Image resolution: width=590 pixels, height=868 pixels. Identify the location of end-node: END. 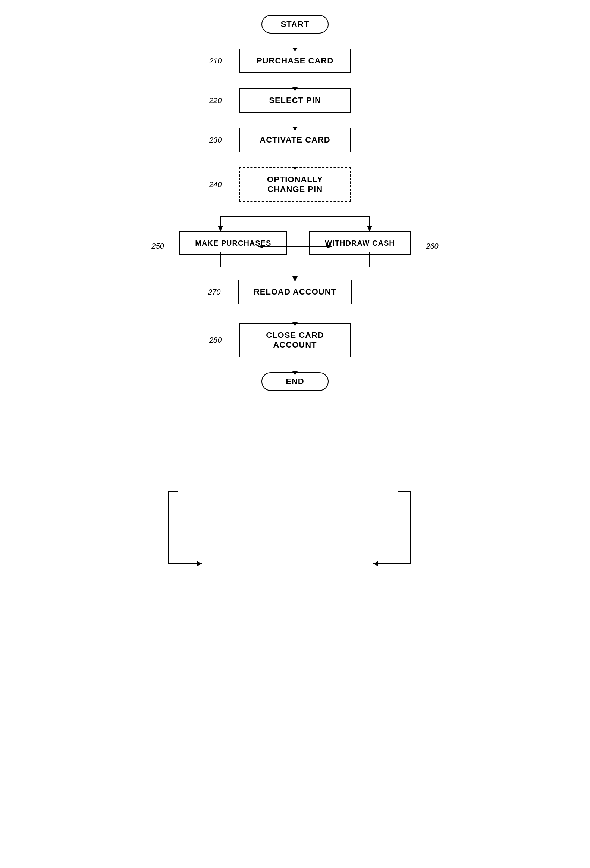
(295, 382).